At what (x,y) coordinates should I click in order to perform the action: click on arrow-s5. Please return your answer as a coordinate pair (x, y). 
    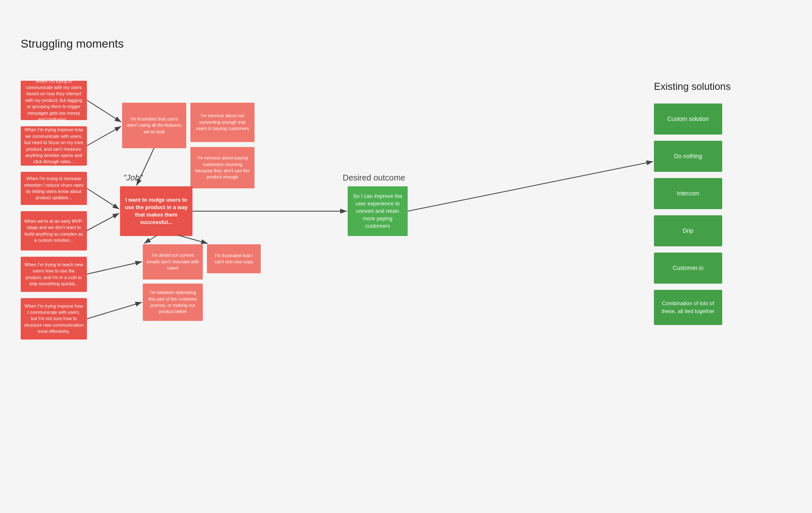
    Looking at the image, I should click on (114, 268).